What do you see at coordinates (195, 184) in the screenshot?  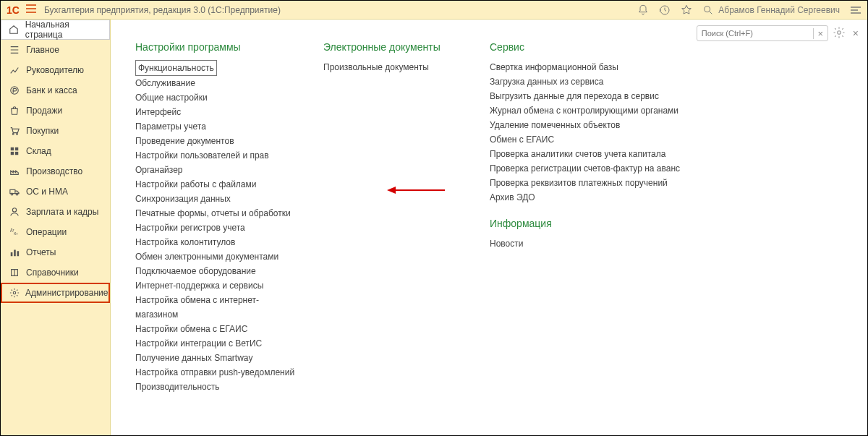 I see `menu-link: Настройки работы с файлами` at bounding box center [195, 184].